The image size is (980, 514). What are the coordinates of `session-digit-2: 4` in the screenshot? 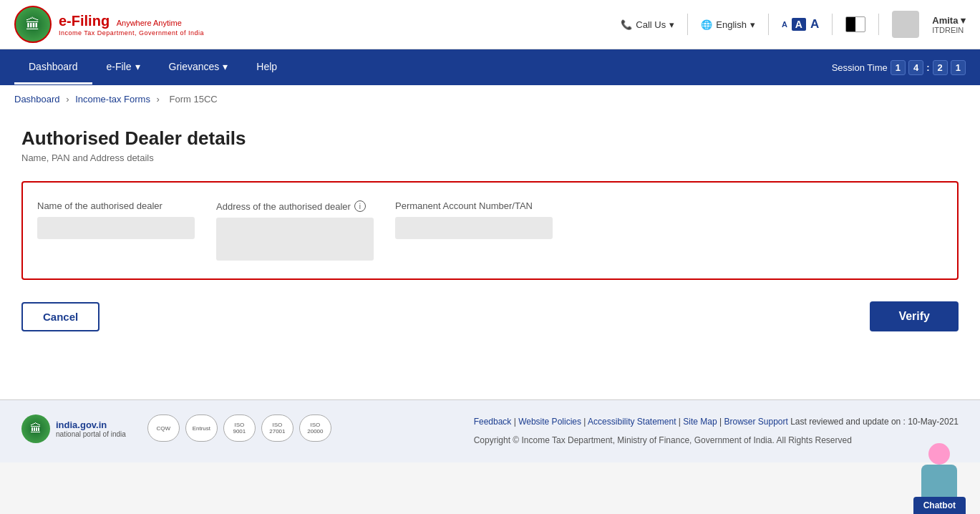 It's located at (916, 67).